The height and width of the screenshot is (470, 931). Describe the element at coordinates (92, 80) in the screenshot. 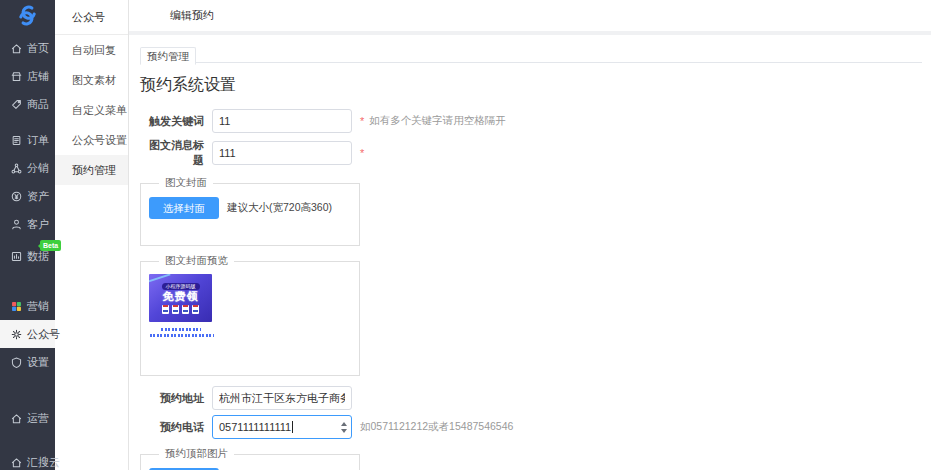

I see `submenu-item: 图文素材` at that location.